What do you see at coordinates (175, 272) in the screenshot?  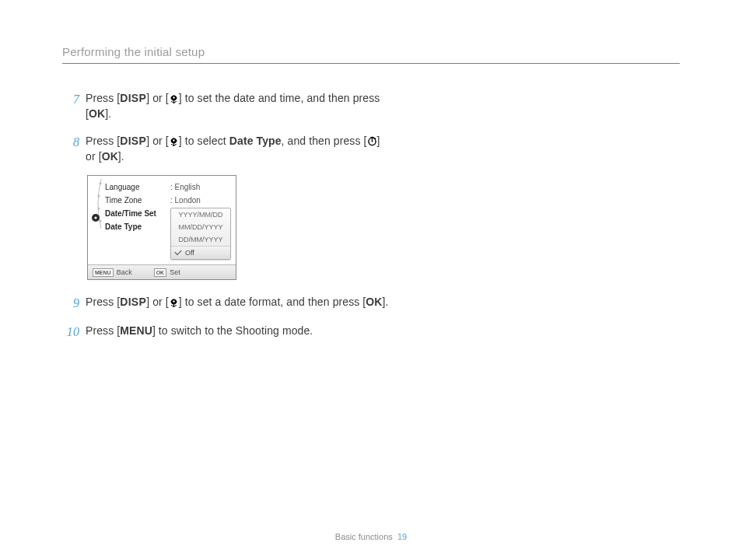 I see `set-label: Set` at bounding box center [175, 272].